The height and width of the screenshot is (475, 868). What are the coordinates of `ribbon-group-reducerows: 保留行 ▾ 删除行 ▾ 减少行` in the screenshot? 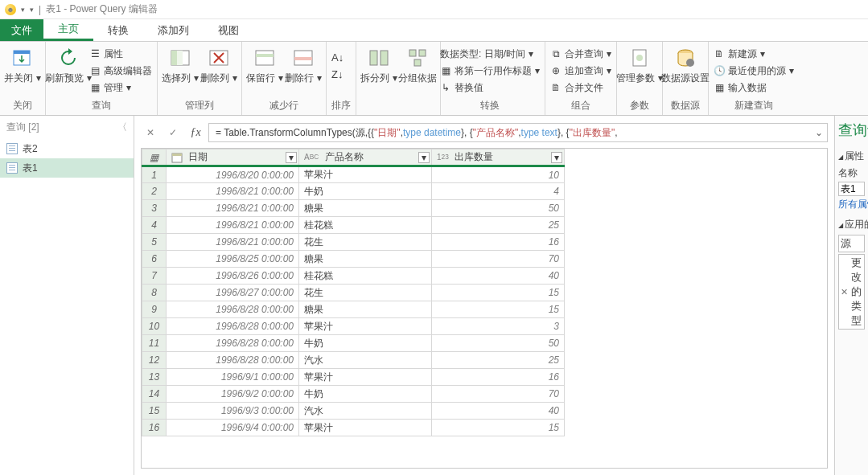 It's located at (285, 79).